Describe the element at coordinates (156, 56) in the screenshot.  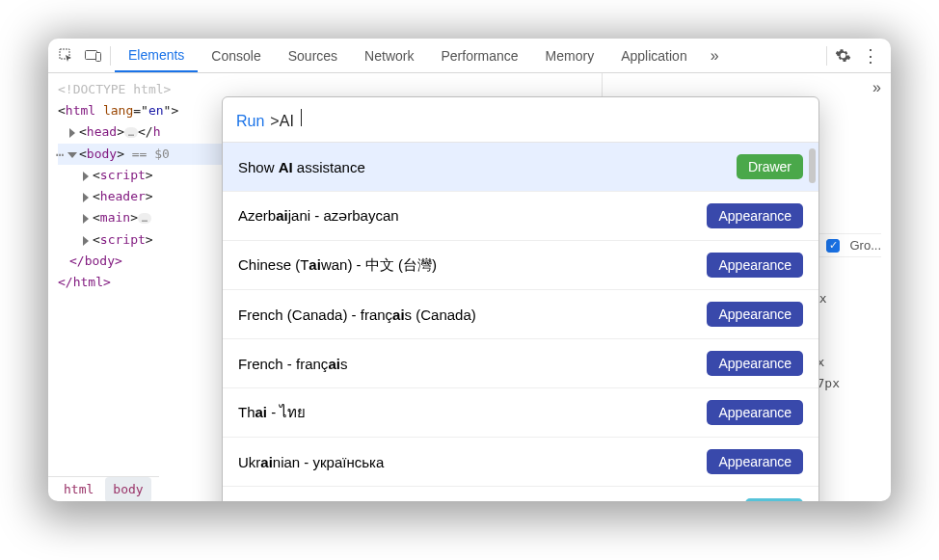
I see `tab-elements: Elements` at that location.